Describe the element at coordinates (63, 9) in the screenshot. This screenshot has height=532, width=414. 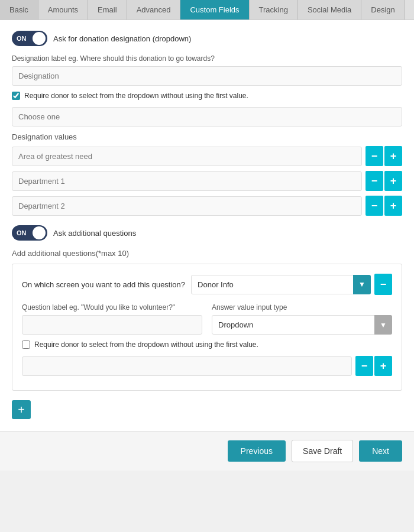
I see `tab-amounts: Amounts` at that location.